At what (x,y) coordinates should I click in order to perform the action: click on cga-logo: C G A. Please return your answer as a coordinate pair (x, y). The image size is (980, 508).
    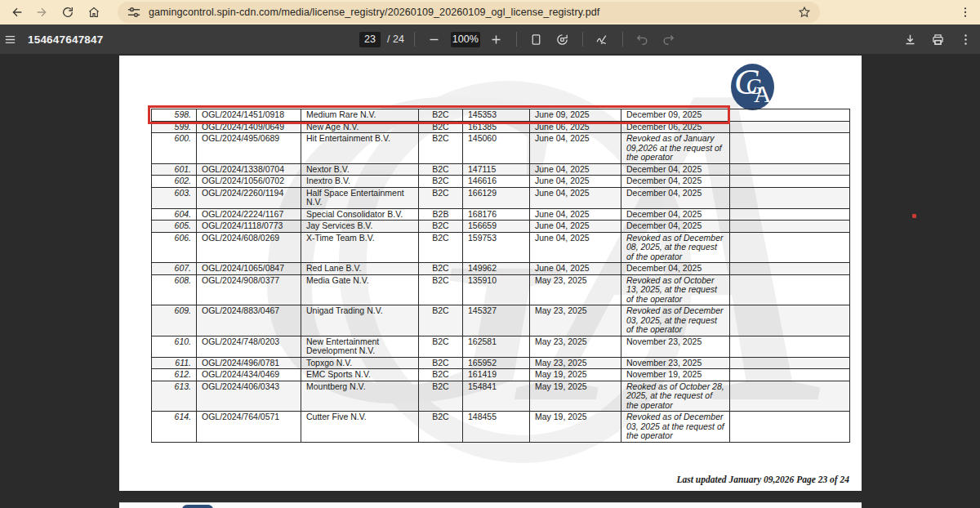
    Looking at the image, I should click on (753, 87).